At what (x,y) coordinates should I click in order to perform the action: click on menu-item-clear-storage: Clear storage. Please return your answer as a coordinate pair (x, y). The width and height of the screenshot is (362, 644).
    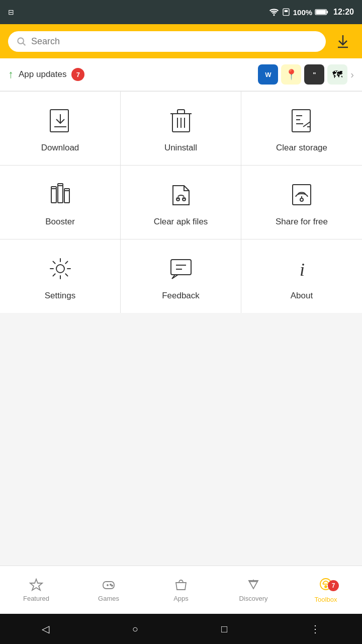
    Looking at the image, I should click on (302, 129).